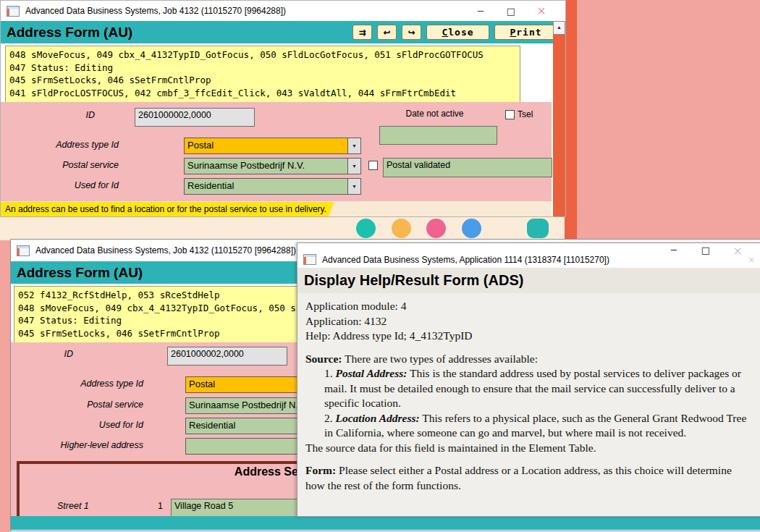  What do you see at coordinates (511, 12) in the screenshot?
I see `maximize-icon: □` at bounding box center [511, 12].